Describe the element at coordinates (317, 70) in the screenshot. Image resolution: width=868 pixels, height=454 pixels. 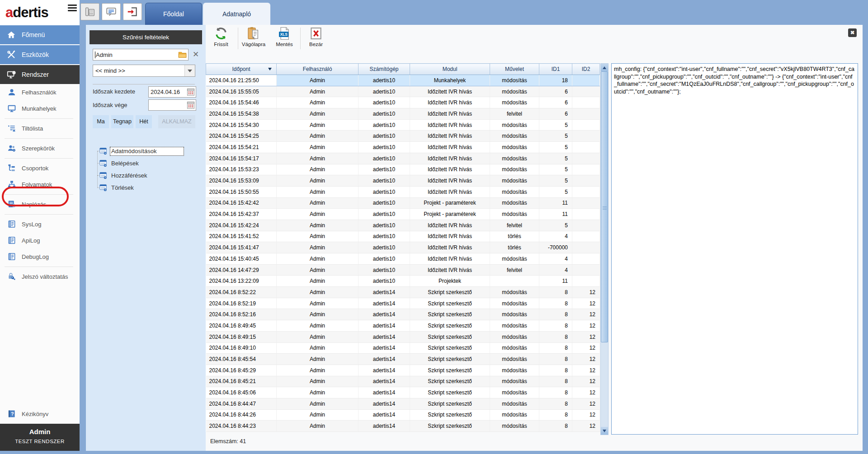
I see `column-header: Felhasználó` at that location.